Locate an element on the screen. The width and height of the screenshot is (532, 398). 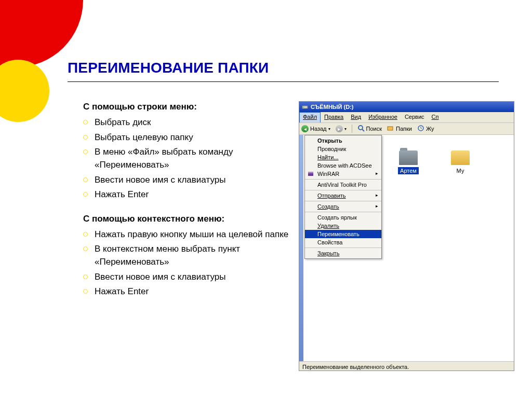
drive-icon is located at coordinates (305, 107).